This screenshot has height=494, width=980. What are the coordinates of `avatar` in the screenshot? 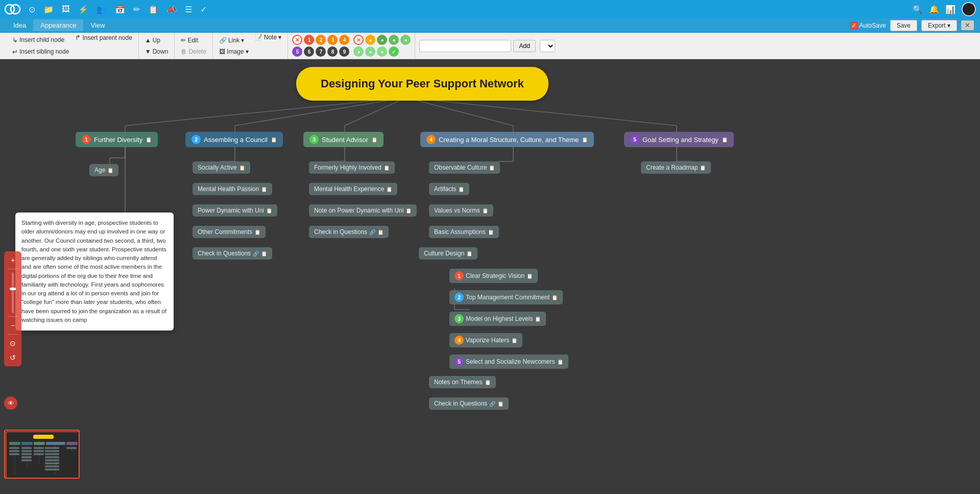 It's located at (969, 9).